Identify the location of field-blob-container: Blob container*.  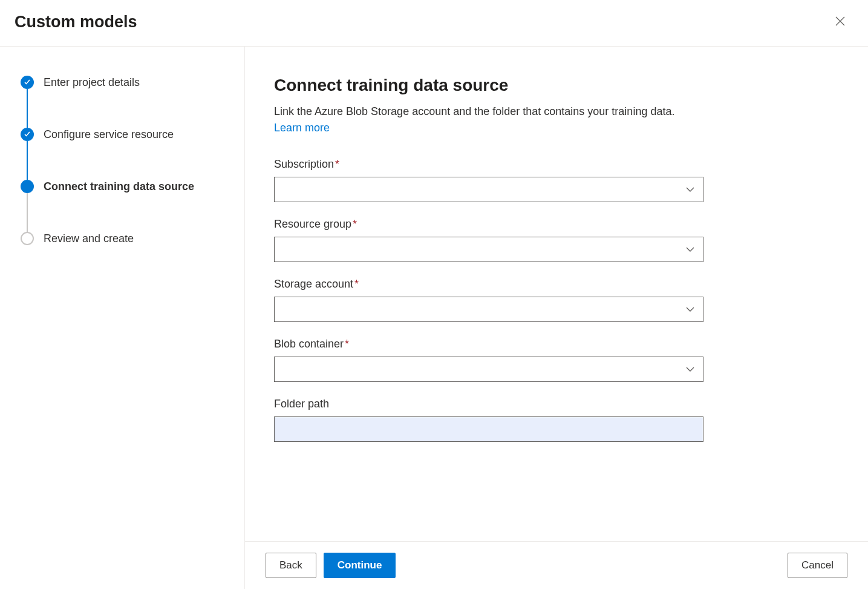
(489, 360).